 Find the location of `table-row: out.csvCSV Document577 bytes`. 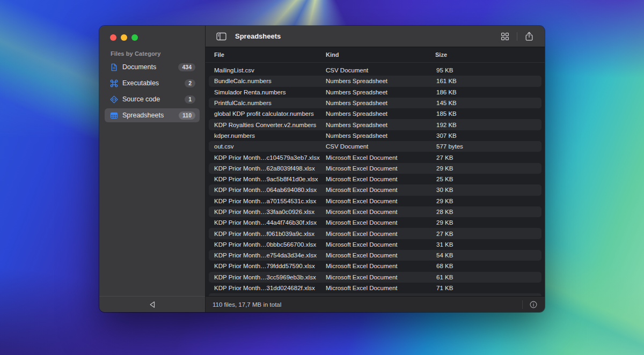

table-row: out.csvCSV Document577 bytes is located at coordinates (375, 146).